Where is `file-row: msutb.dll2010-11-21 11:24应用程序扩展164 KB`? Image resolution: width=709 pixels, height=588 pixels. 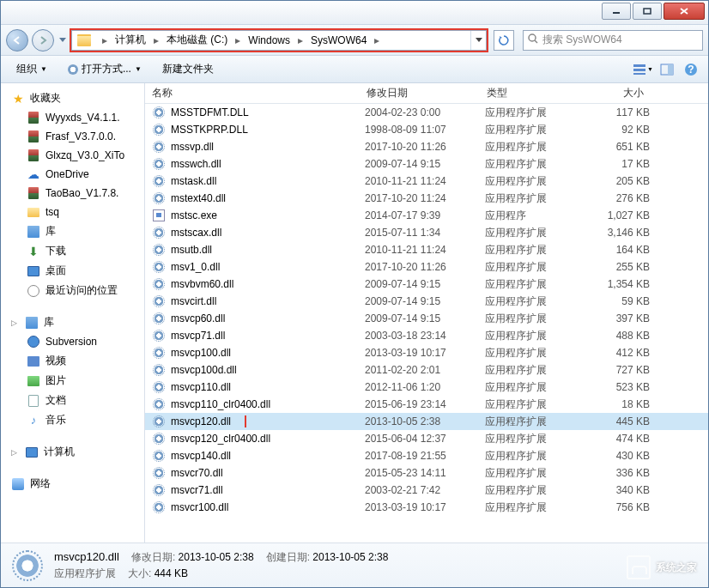 file-row: msutb.dll2010-11-21 11:24应用程序扩展164 KB is located at coordinates (427, 250).